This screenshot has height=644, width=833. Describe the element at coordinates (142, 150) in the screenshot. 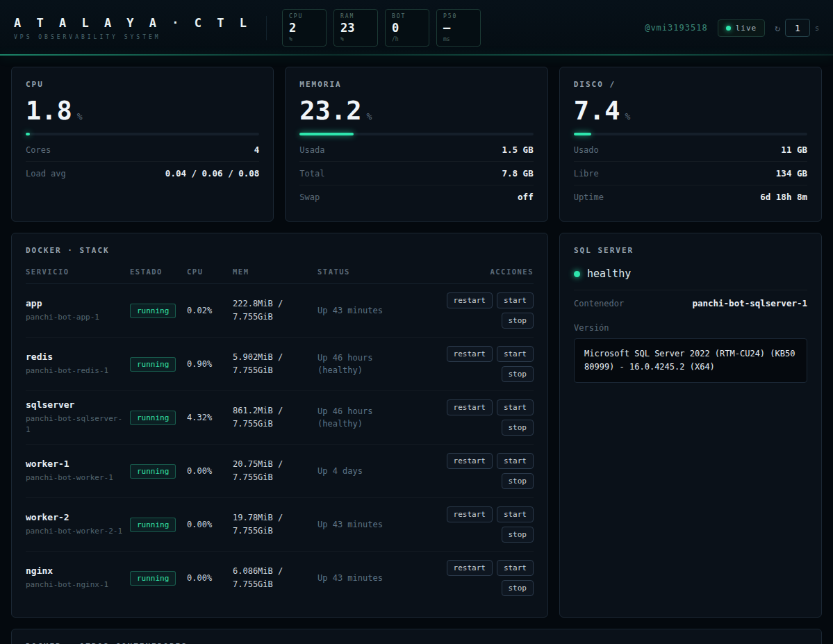

I see `cpu-cores-row: Cores 4` at that location.